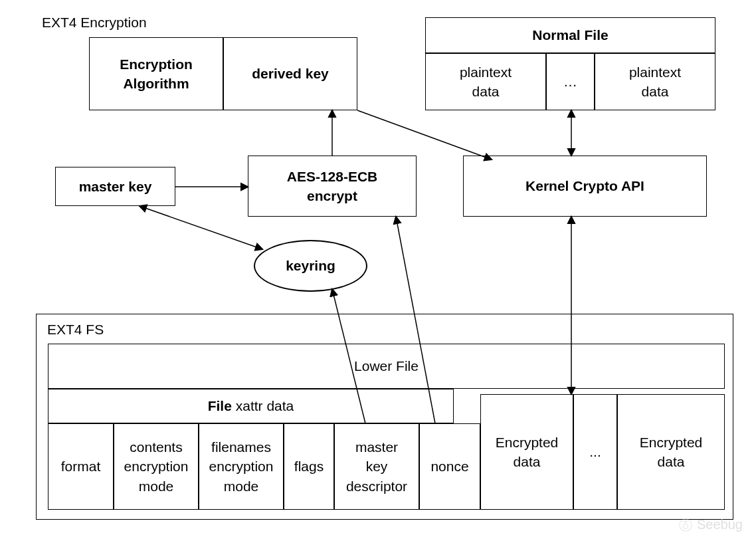 Image resolution: width=756 pixels, height=539 pixels. Describe the element at coordinates (309, 467) in the screenshot. I see `col-flags: flags` at that location.